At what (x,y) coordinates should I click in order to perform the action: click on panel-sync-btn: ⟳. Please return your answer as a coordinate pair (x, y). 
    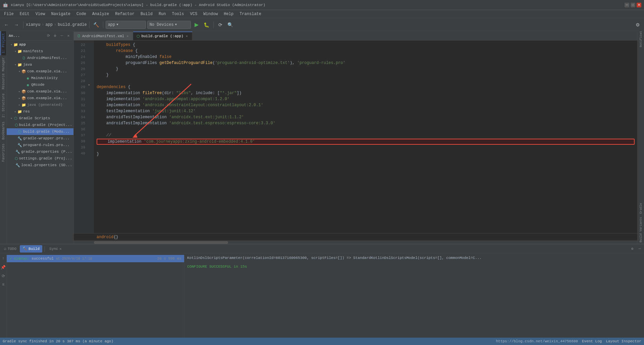
    Looking at the image, I should click on (48, 36).